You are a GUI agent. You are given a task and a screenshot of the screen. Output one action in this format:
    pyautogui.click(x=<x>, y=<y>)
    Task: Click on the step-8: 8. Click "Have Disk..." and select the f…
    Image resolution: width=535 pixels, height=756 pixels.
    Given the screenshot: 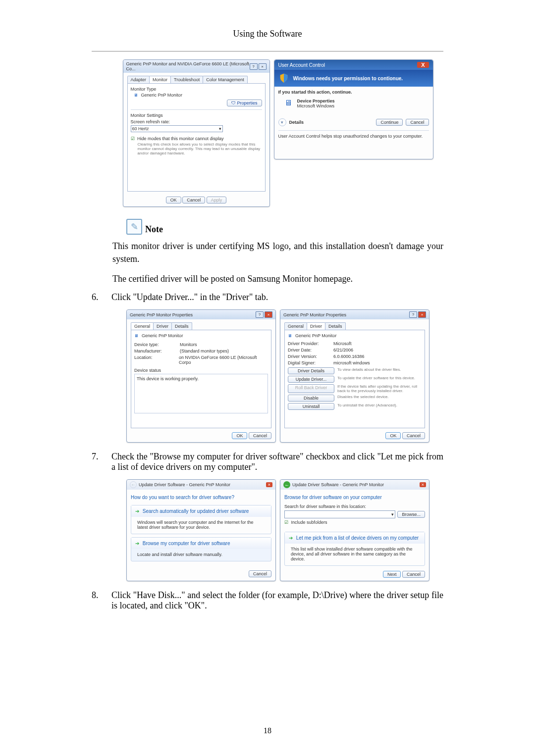 What is the action you would take?
    pyautogui.click(x=268, y=601)
    